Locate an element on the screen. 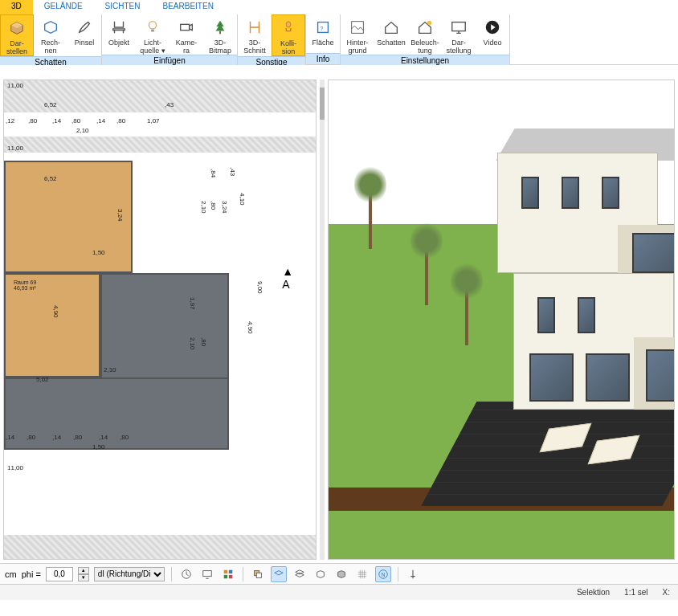  dim-label: 5,02 is located at coordinates (43, 379).